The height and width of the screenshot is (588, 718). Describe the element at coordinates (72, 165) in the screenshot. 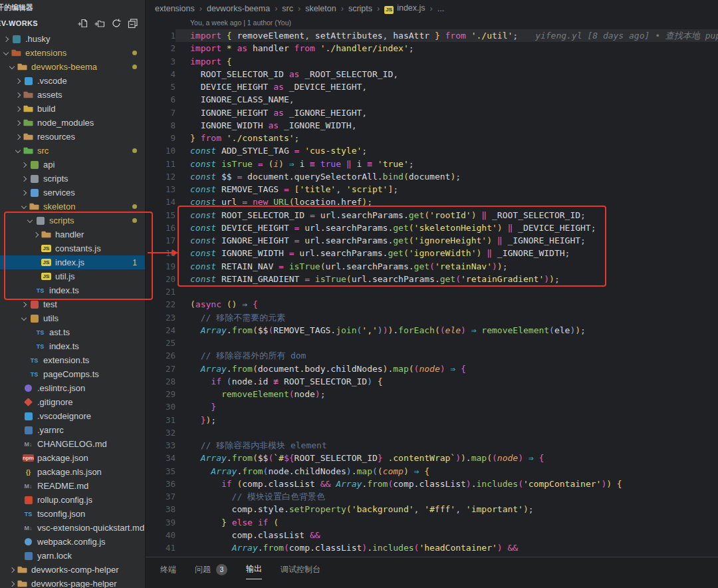

I see `tree-item-api: api` at that location.